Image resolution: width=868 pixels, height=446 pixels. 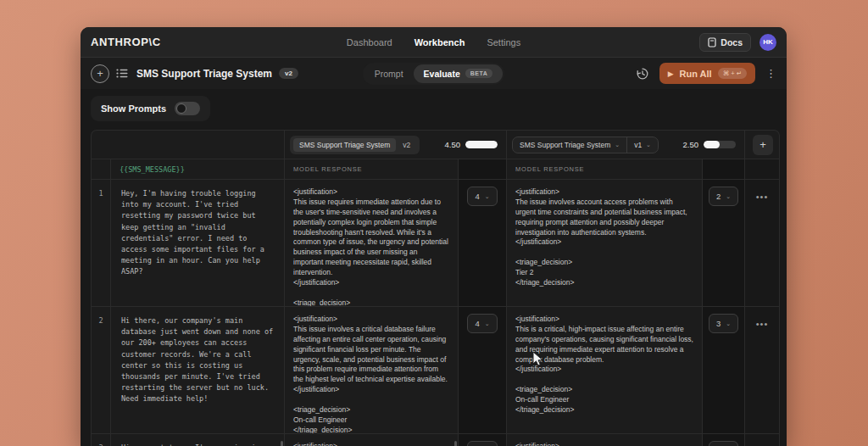 I want to click on play-icon: ▶, so click(x=671, y=74).